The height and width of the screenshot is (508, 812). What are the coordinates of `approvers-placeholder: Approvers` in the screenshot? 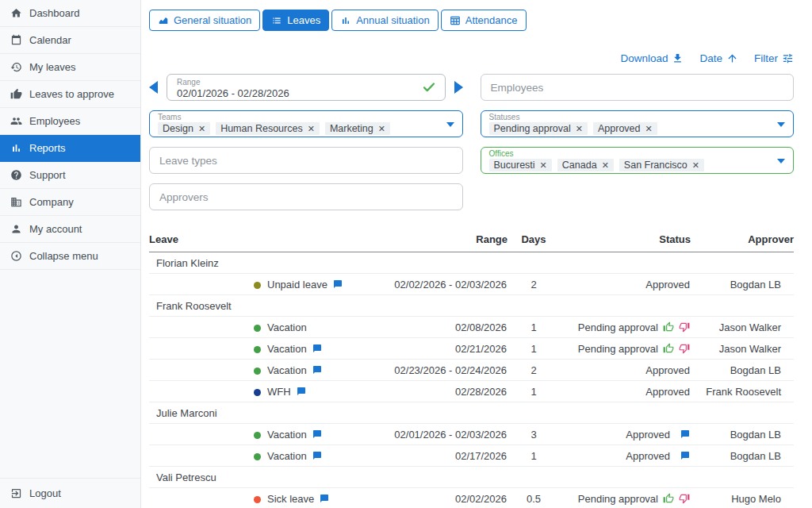 It's located at (184, 197).